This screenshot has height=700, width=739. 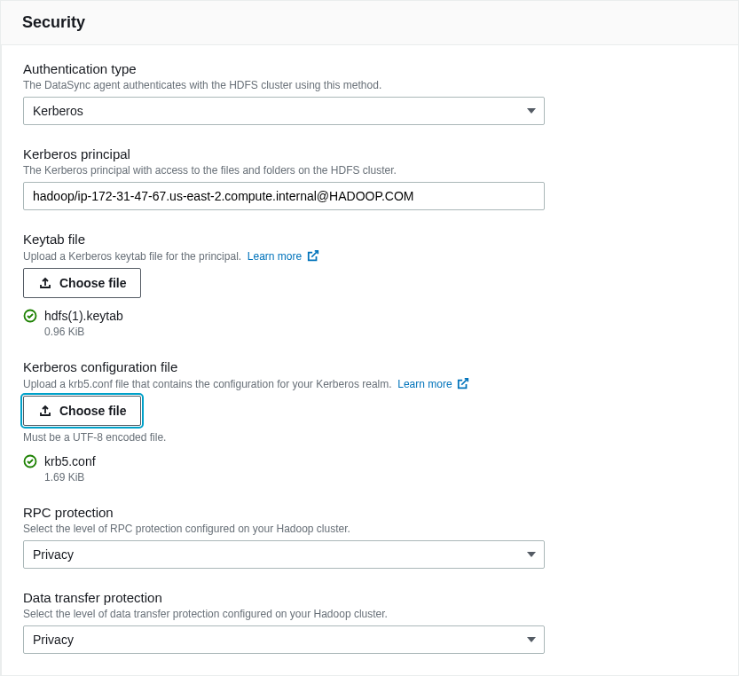 What do you see at coordinates (370, 154) in the screenshot?
I see `principal-label: Kerberos principal` at bounding box center [370, 154].